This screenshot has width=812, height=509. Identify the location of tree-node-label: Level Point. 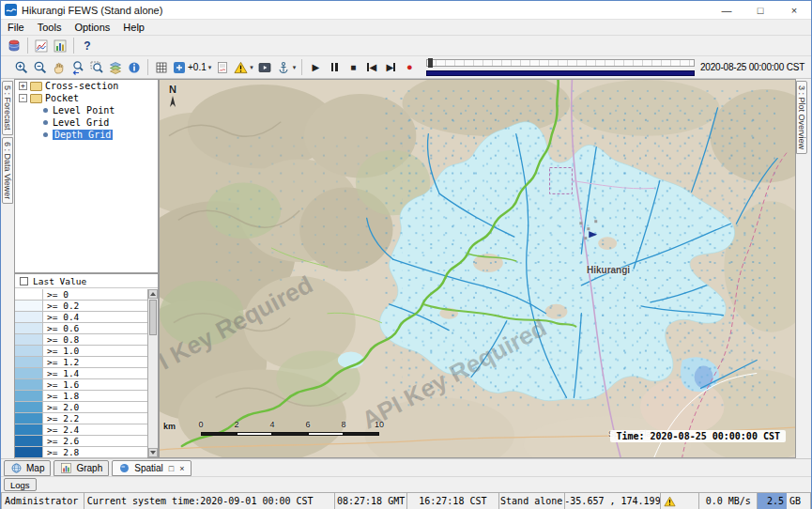
(84, 111).